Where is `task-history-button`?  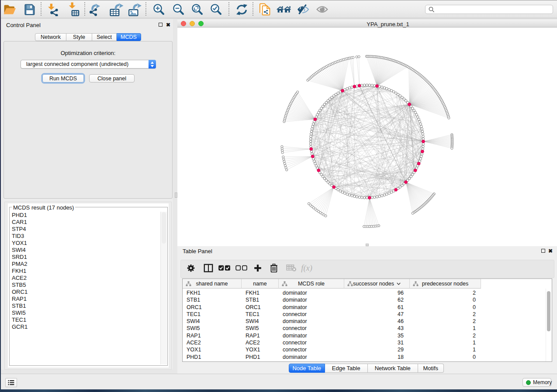
task-history-button is located at coordinates (11, 382).